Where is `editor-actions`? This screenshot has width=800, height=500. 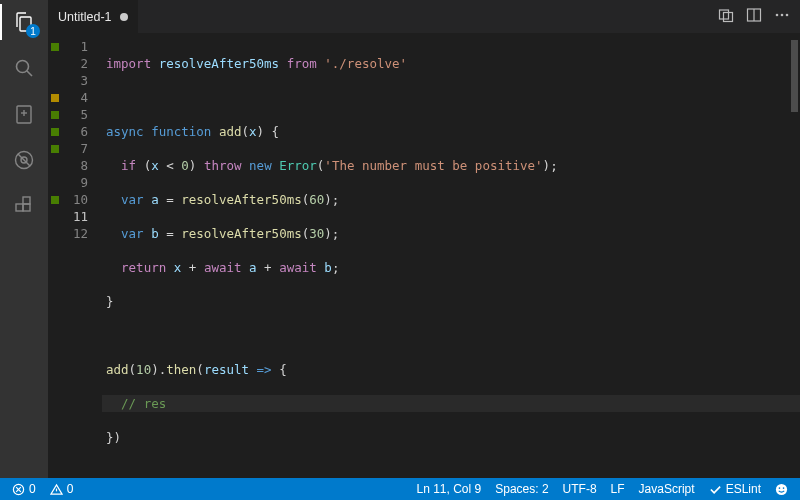
editor-actions is located at coordinates (754, 16).